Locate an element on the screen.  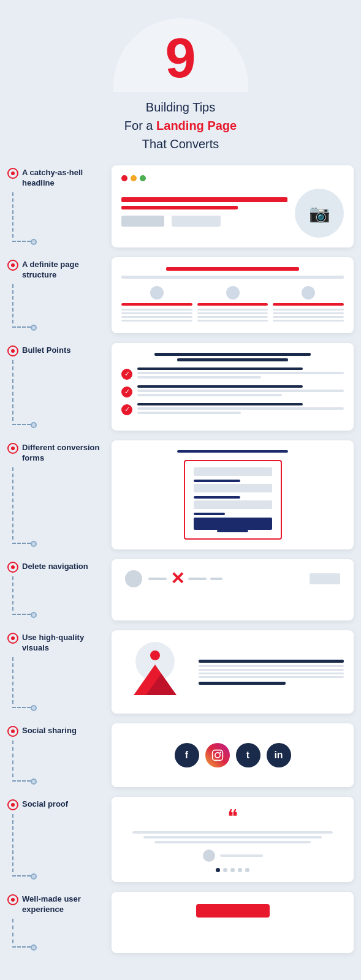
section-4-label-panel: Different conversion forms is located at coordinates (59, 495).